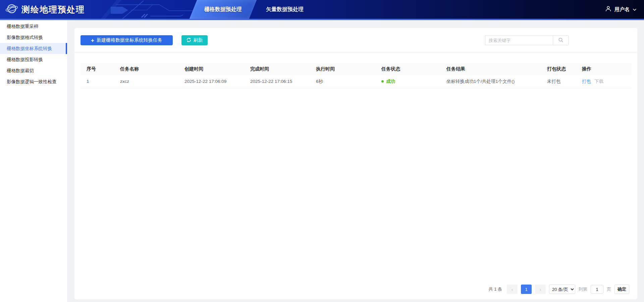 Image resolution: width=644 pixels, height=302 pixels. I want to click on goto-suffix-label: 页, so click(609, 289).